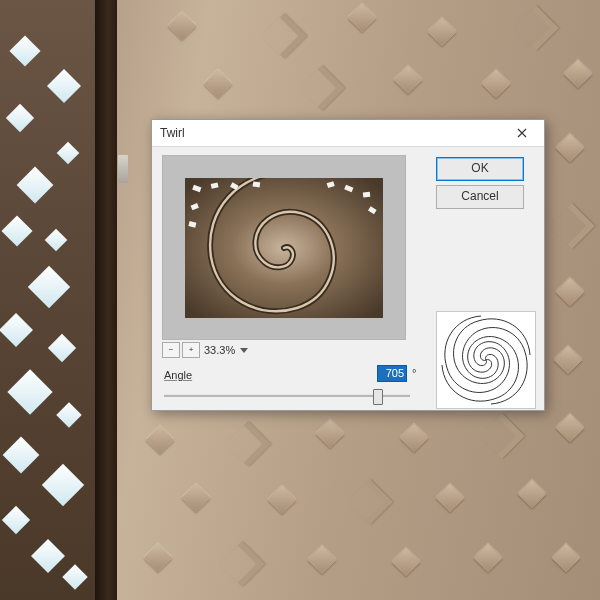  What do you see at coordinates (348, 134) in the screenshot?
I see `titlebar: Twirl` at bounding box center [348, 134].